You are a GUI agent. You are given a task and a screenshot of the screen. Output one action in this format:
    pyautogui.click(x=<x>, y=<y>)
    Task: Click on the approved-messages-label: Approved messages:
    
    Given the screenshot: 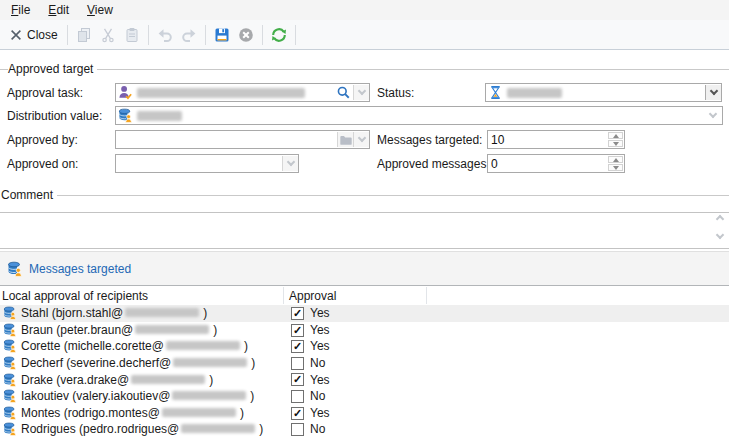 What is the action you would take?
    pyautogui.click(x=434, y=164)
    